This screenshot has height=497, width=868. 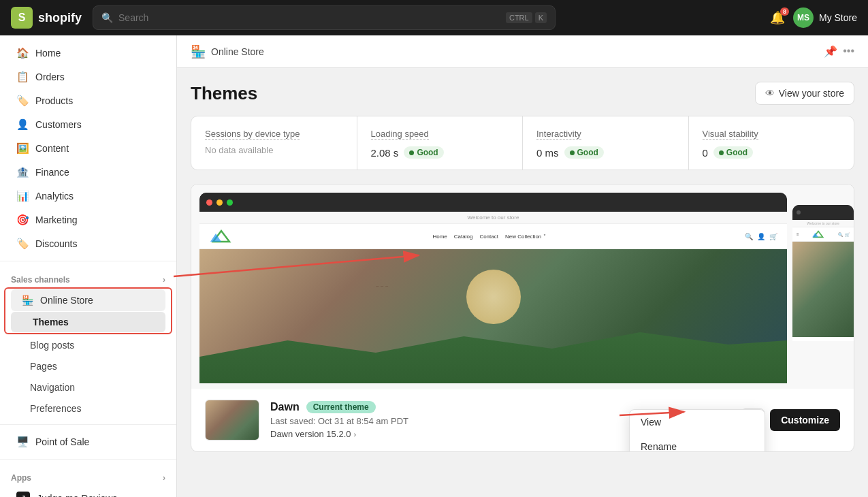 I want to click on sidebar-item-home: 🏠 Home, so click(x=89, y=53).